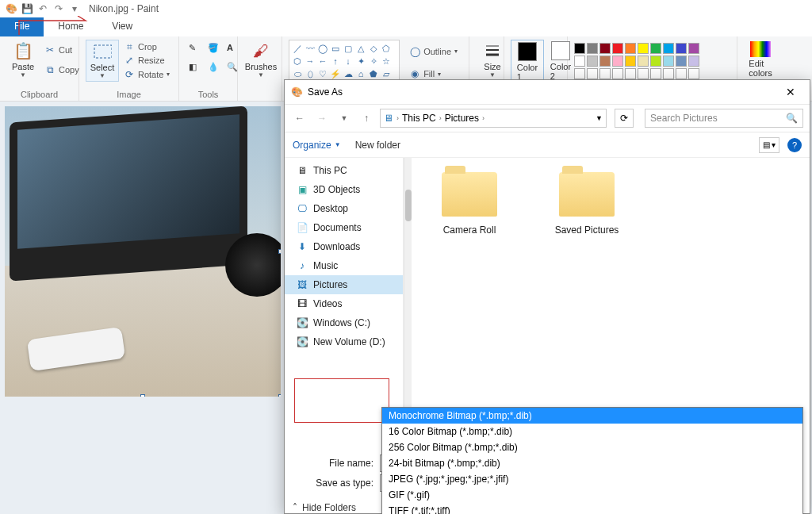 Image resolution: width=812 pixels, height=514 pixels. What do you see at coordinates (122, 27) in the screenshot?
I see `menu-view: View` at bounding box center [122, 27].